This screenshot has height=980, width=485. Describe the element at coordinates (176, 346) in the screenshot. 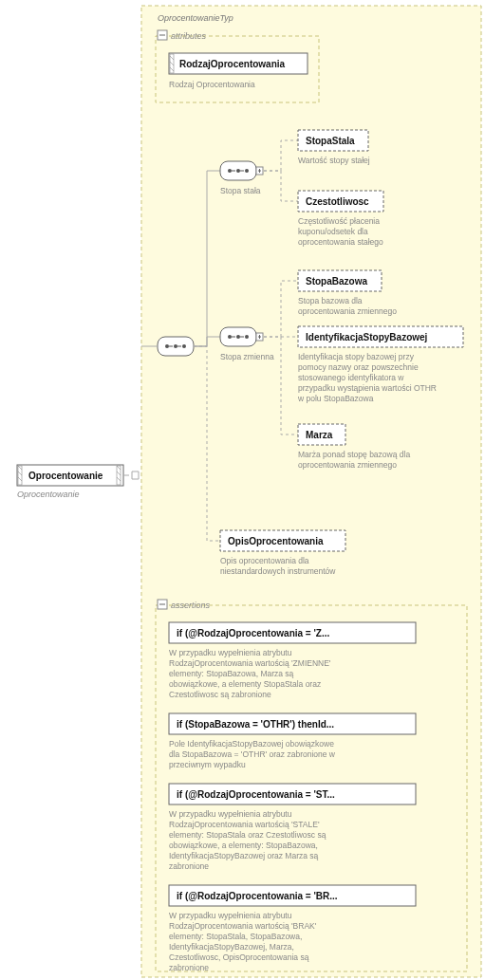

I see `sequence-main` at that location.